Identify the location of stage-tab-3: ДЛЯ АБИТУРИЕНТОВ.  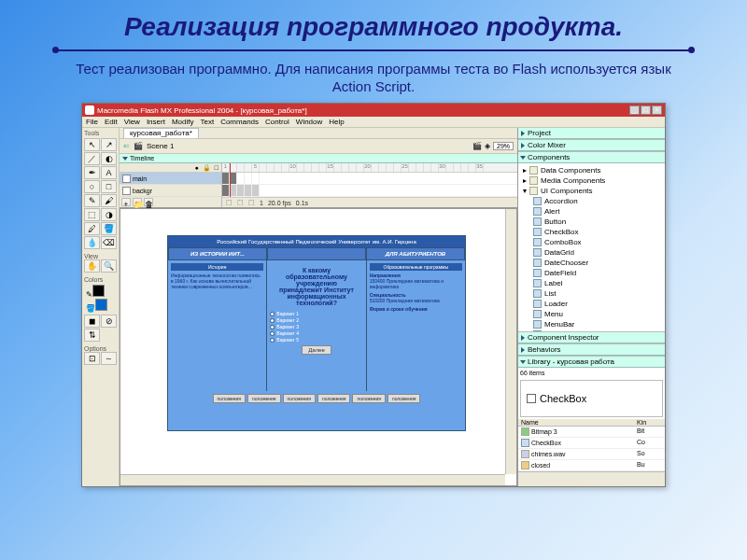
(416, 254).